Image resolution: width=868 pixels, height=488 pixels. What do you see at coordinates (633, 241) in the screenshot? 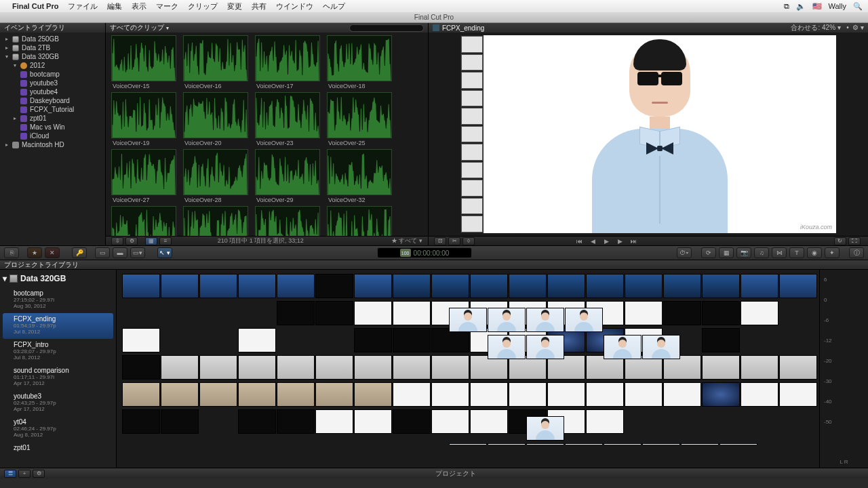
I see `go-end-button: ⏭` at bounding box center [633, 241].